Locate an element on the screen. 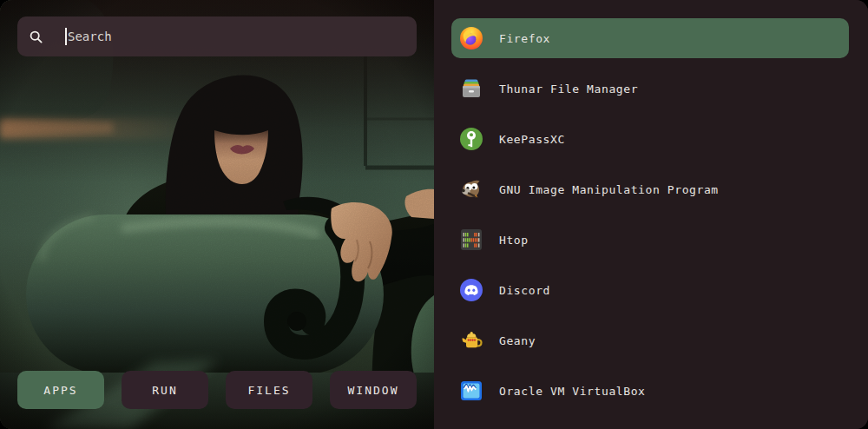 The width and height of the screenshot is (868, 429). htop-icon is located at coordinates (471, 240).